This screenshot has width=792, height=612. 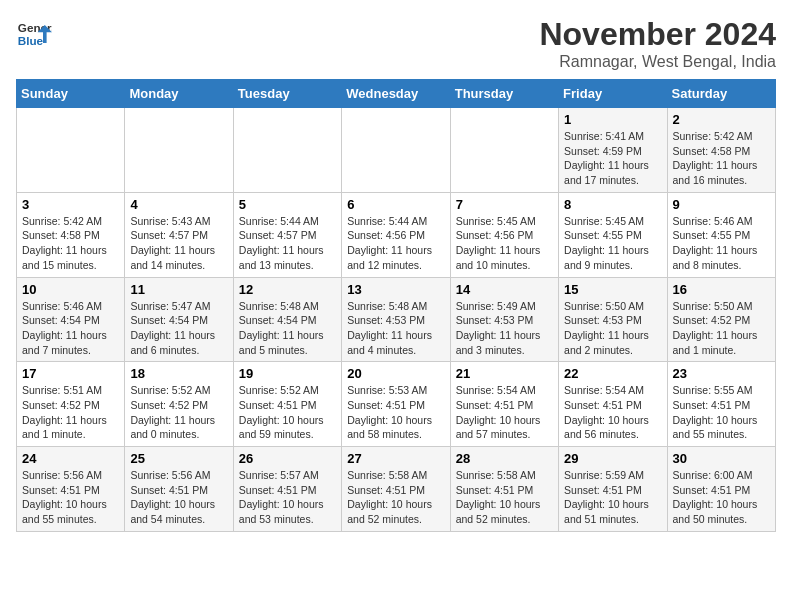 What do you see at coordinates (34, 34) in the screenshot?
I see `logo: General Blue` at bounding box center [34, 34].